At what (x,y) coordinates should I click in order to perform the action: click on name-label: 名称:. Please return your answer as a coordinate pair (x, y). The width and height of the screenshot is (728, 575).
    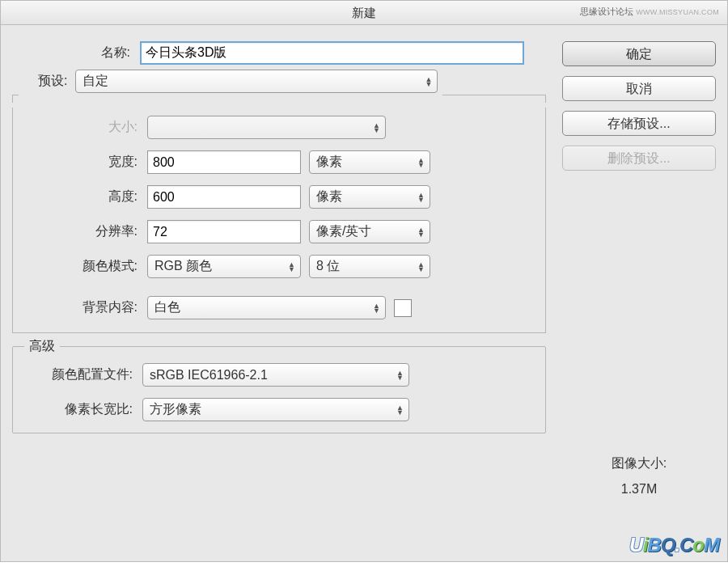
    Looking at the image, I should click on (76, 53).